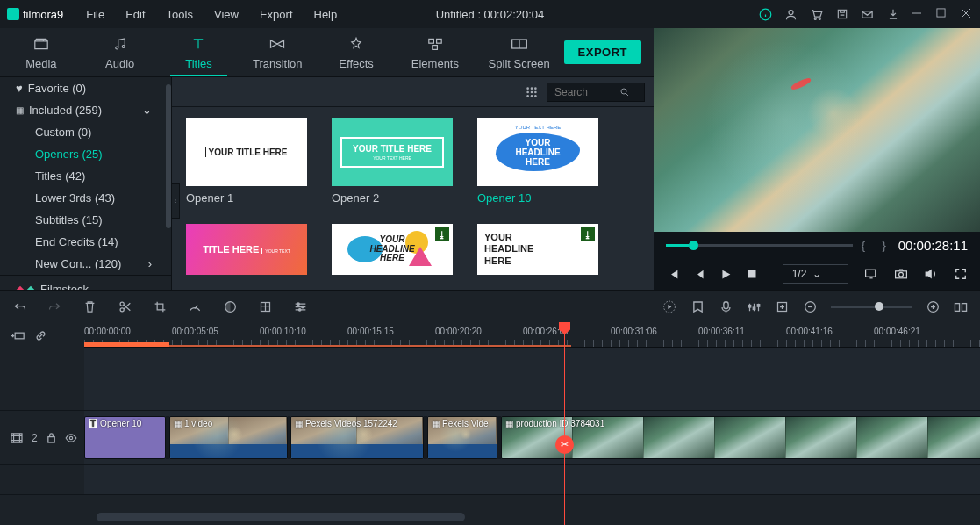 This screenshot has height=525, width=980. Describe the element at coordinates (86, 176) in the screenshot. I see `sidebar-titles: Titles (42)` at that location.